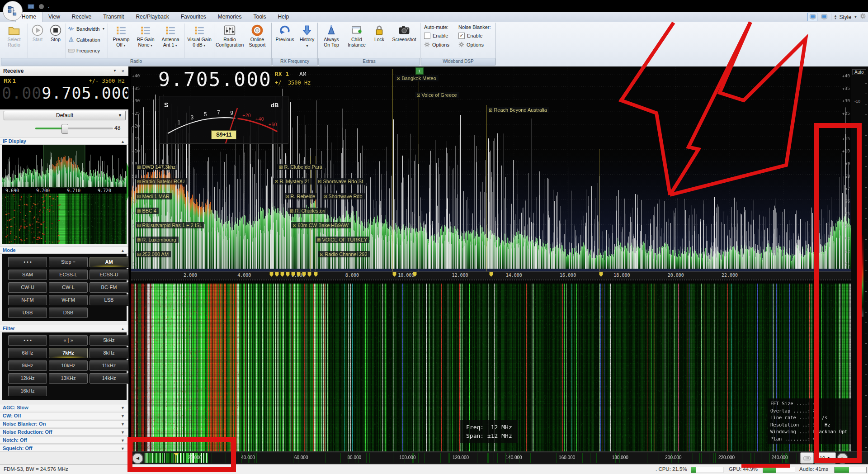  What do you see at coordinates (835, 17) in the screenshot?
I see `collapse-ribbon-icon: ▲▼` at bounding box center [835, 17].